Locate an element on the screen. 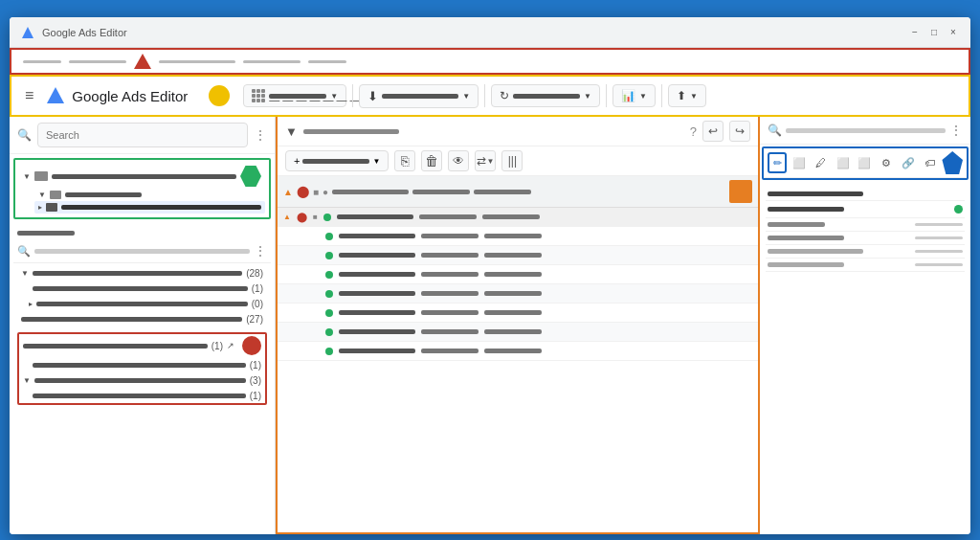 The image size is (980, 540). filter-icon: ▼ is located at coordinates (291, 132).